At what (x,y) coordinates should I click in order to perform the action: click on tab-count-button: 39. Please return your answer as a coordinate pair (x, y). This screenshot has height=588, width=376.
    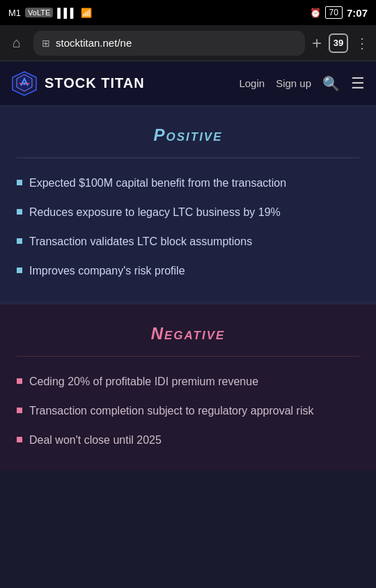
    Looking at the image, I should click on (338, 43).